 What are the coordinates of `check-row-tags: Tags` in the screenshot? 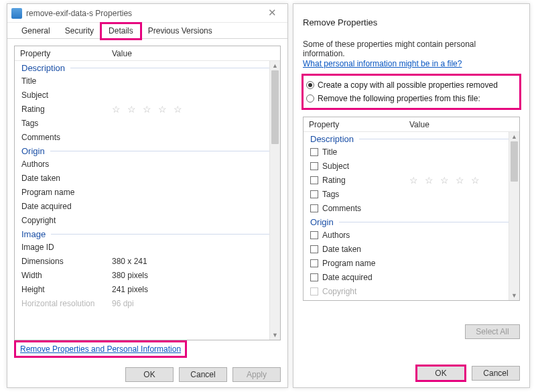 It's located at (411, 194).